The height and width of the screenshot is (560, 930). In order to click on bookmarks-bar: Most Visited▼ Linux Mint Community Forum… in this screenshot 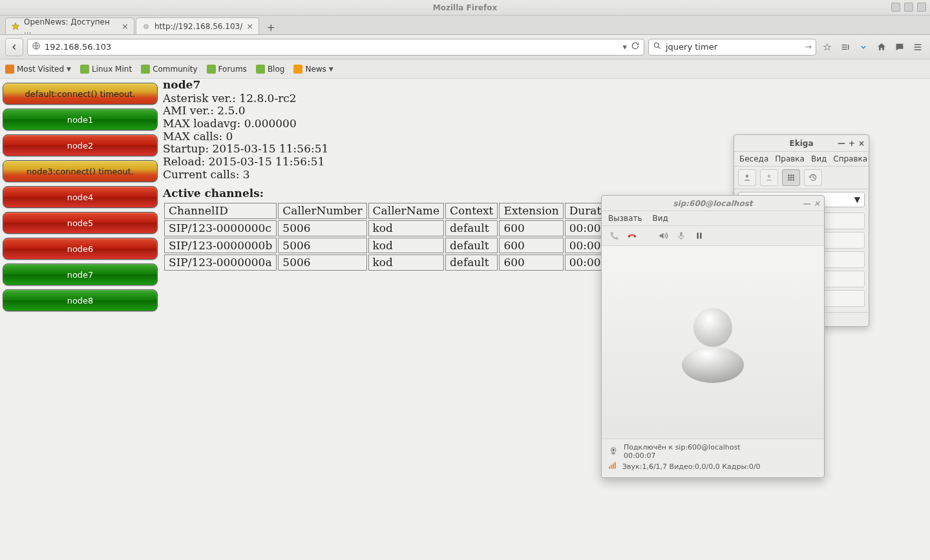, I will do `click(465, 69)`.